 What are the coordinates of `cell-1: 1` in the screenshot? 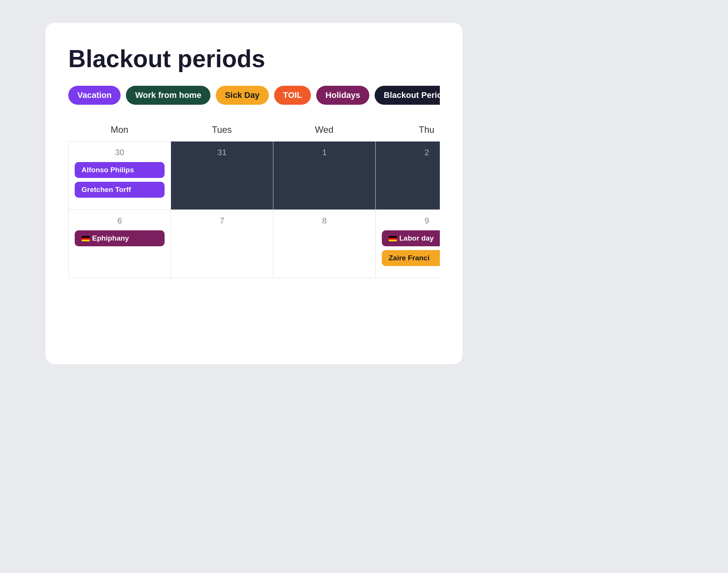 It's located at (325, 176).